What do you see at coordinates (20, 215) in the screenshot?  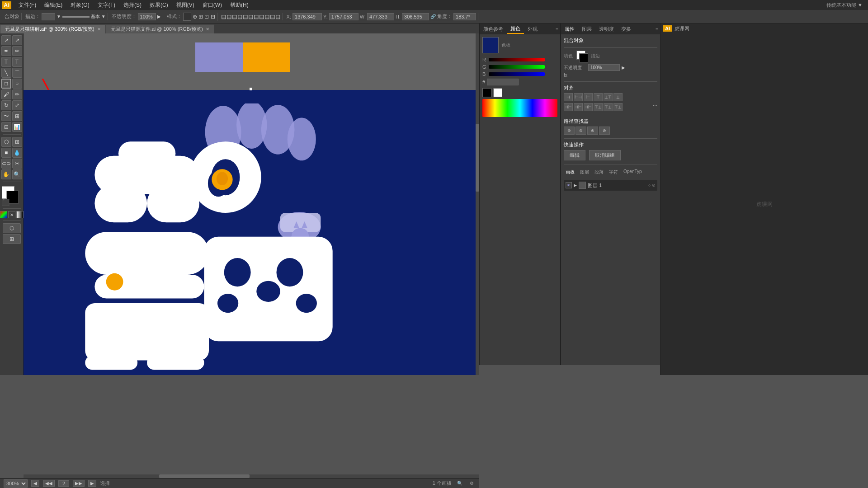 I see `gradient-fill-btn` at bounding box center [20, 215].